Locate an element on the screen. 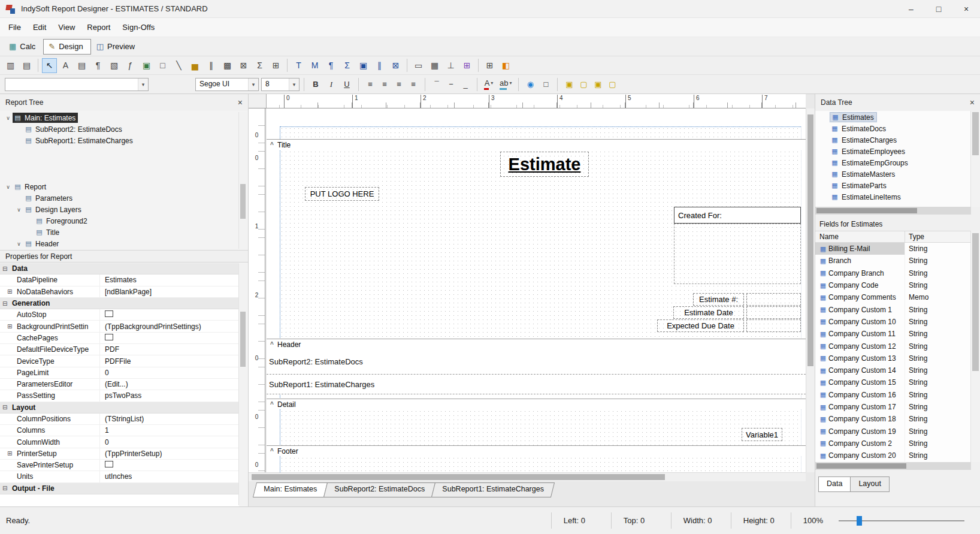 The image size is (980, 534). dbcheckbox-tool-icon: ⊠ is located at coordinates (395, 66).